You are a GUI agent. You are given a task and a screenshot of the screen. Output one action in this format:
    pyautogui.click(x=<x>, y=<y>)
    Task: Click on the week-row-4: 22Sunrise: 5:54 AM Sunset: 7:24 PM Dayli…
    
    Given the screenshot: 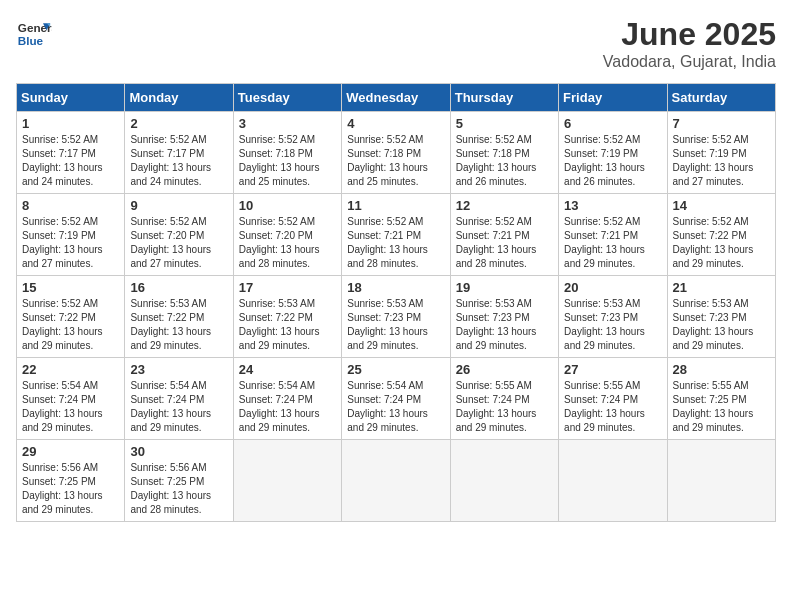 What is the action you would take?
    pyautogui.click(x=396, y=399)
    